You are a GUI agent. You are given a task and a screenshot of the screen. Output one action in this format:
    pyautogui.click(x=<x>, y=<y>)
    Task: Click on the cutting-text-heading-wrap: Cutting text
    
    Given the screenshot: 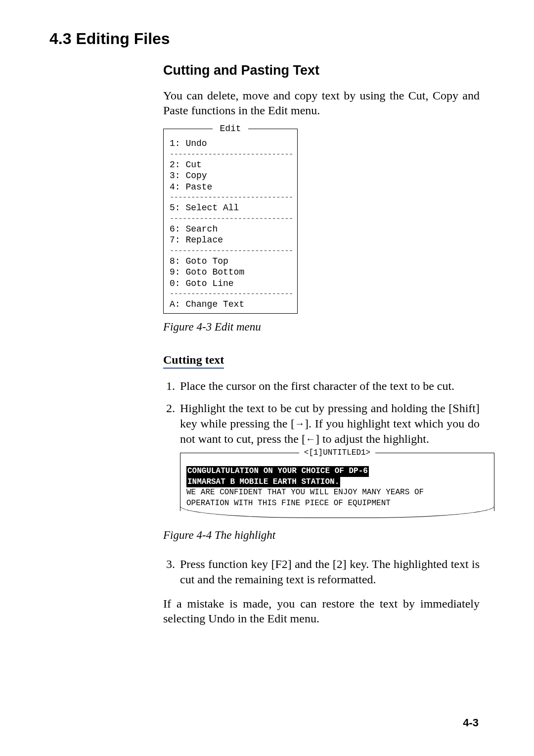 What is the action you would take?
    pyautogui.click(x=321, y=363)
    